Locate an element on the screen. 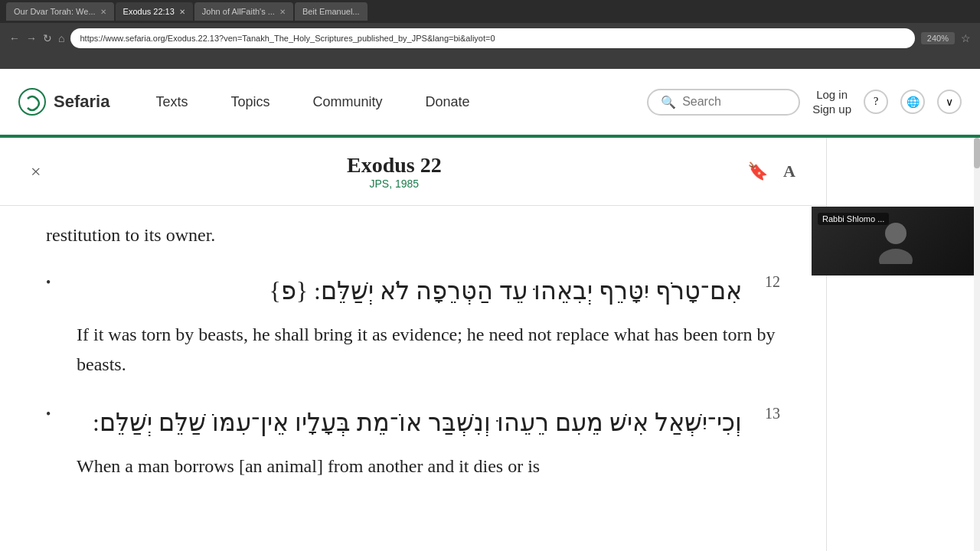 The height and width of the screenshot is (551, 980). chevron-down-icon: ∨ is located at coordinates (949, 102).